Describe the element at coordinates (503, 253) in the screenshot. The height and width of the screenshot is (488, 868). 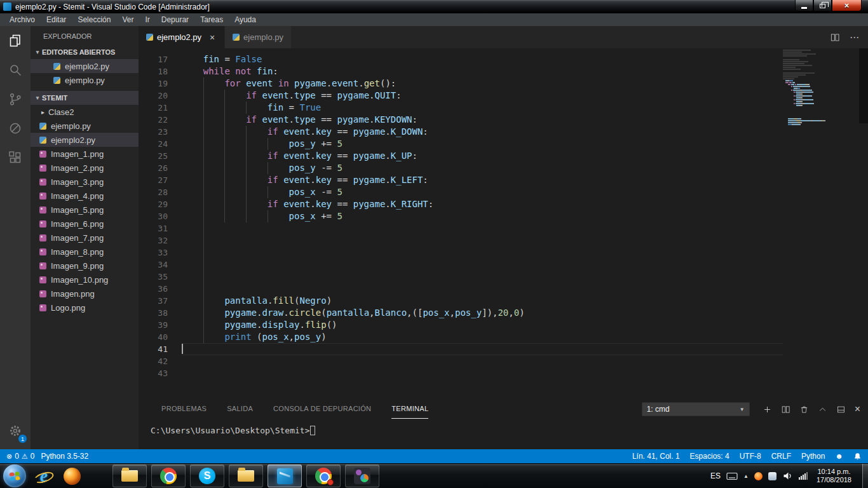
I see `code-line: 33` at that location.